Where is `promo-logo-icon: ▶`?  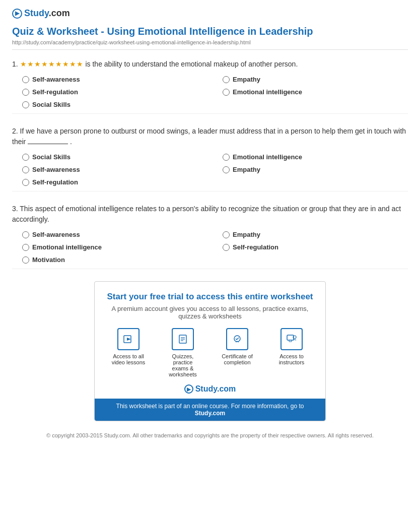
promo-logo-icon: ▶ is located at coordinates (189, 389).